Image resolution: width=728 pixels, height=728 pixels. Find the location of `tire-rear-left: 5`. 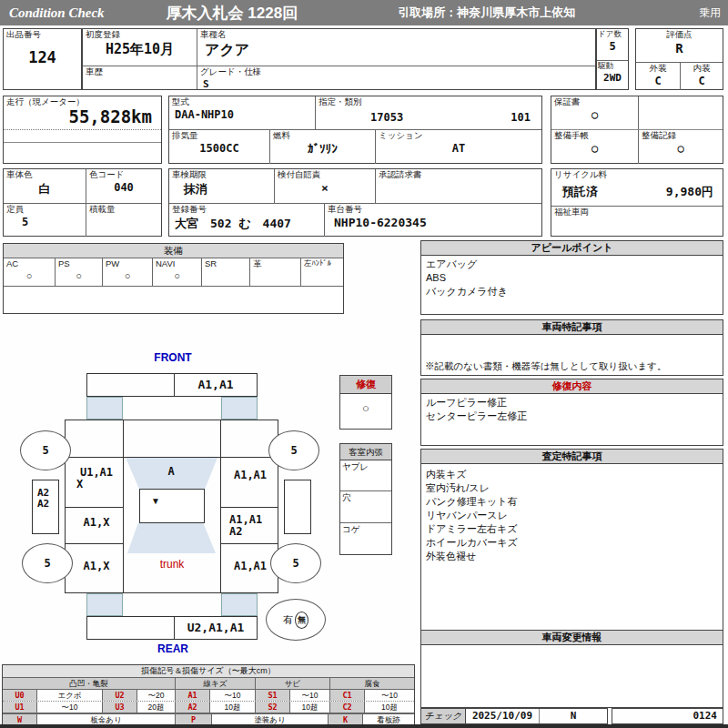

tire-rear-left: 5 is located at coordinates (47, 563).